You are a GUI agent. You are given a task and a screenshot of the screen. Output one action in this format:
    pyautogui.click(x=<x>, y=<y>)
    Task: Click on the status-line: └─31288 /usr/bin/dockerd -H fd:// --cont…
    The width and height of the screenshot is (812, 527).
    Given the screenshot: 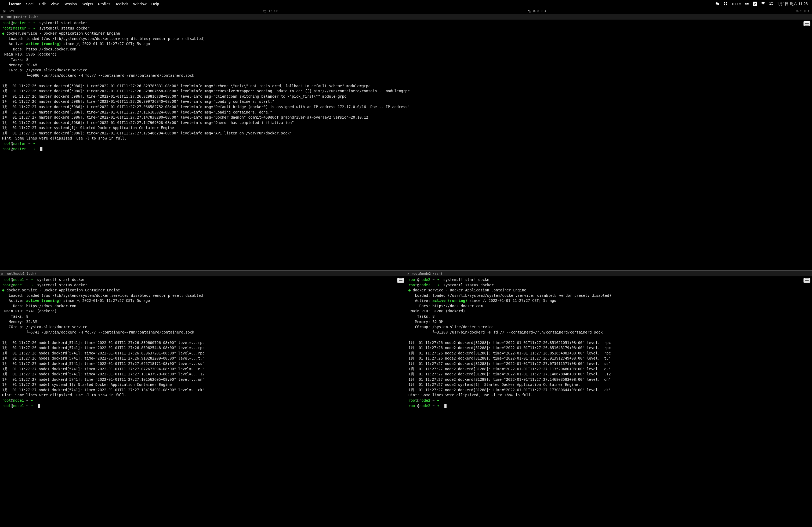 What is the action you would take?
    pyautogui.click(x=609, y=332)
    